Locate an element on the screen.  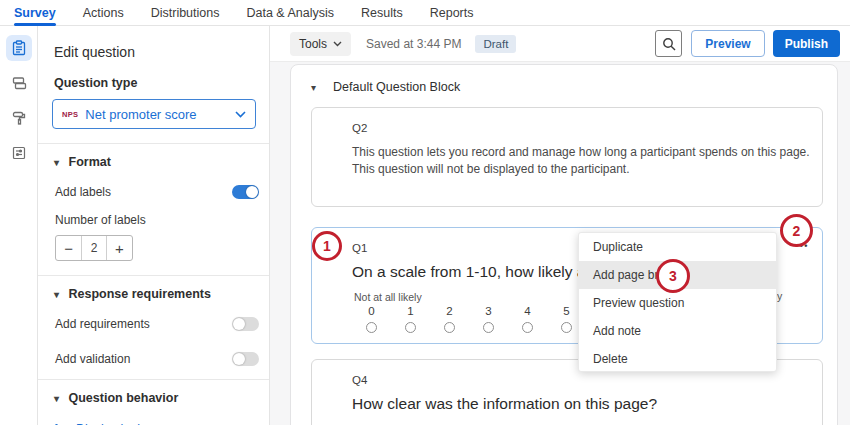
question-type-label: Question type is located at coordinates (154, 75).